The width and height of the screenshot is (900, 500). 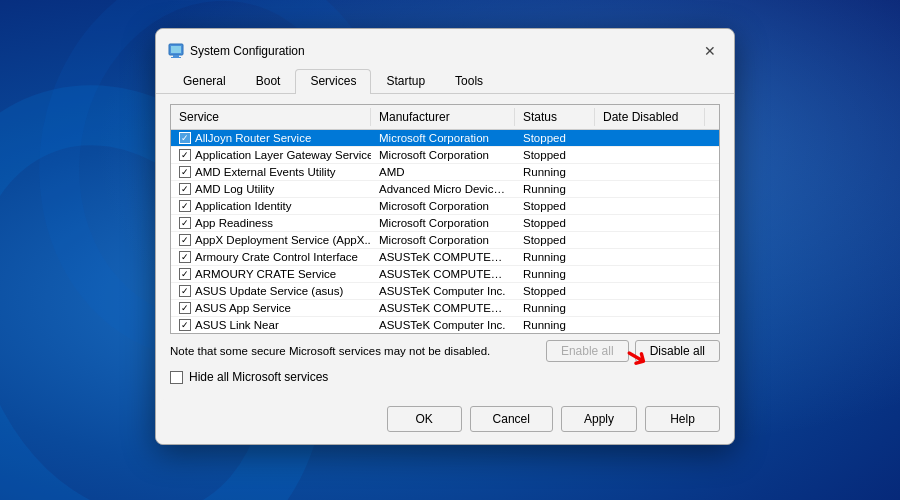 I want to click on close-button: ✕, so click(x=710, y=51).